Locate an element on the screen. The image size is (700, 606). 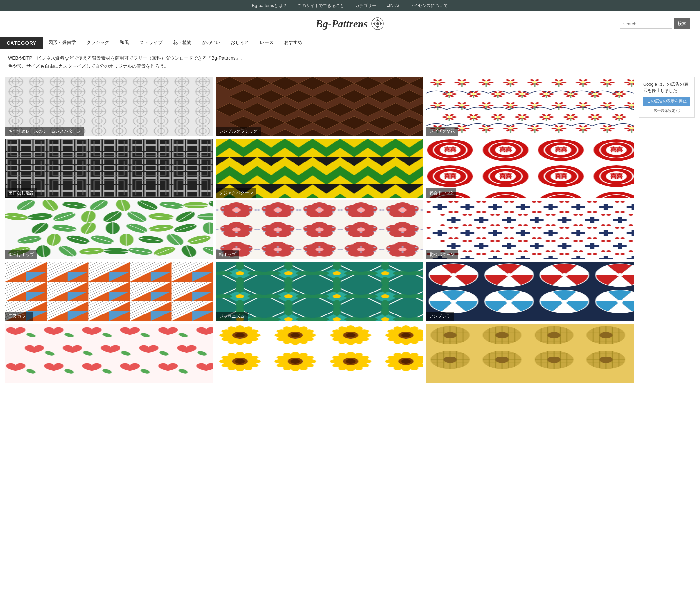
category-item: ストライプ is located at coordinates (151, 43).